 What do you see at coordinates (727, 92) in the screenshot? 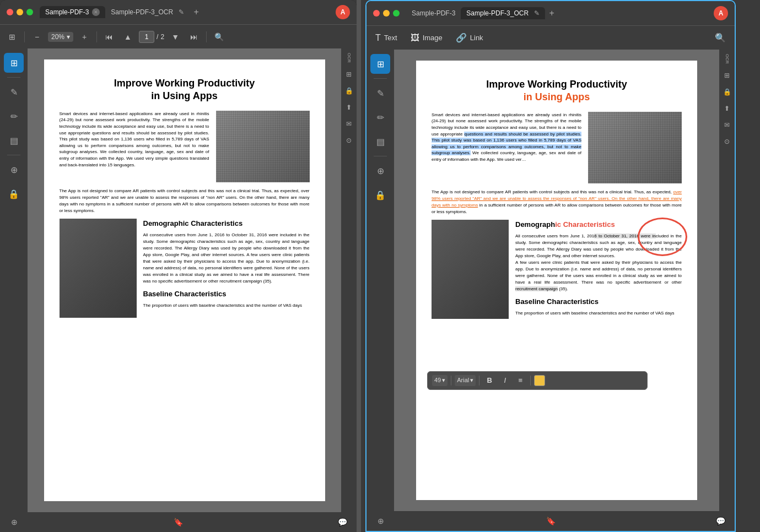
I see `right-rs-btn2: 🔒` at bounding box center [727, 92].